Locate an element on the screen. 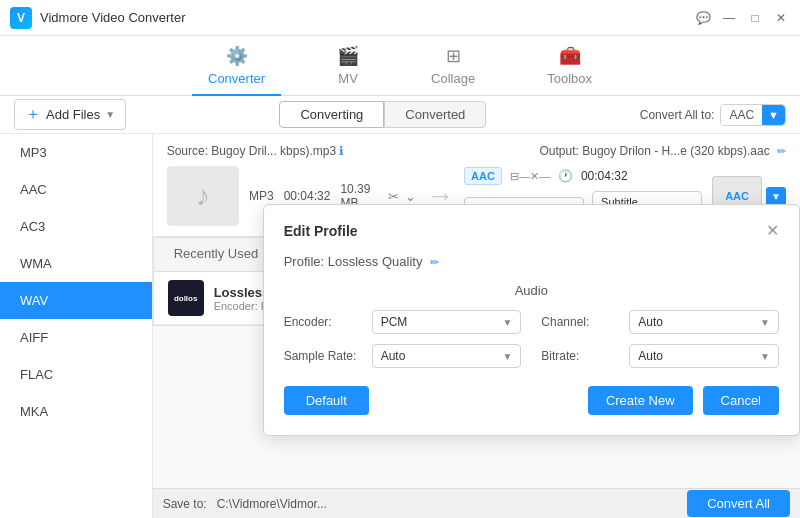 The height and width of the screenshot is (518, 800). output-size-icon: ⊟—✕— is located at coordinates (530, 176).